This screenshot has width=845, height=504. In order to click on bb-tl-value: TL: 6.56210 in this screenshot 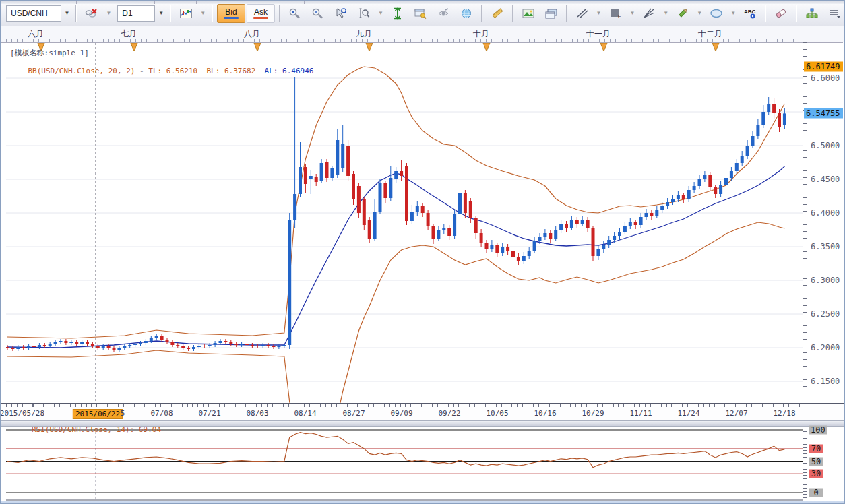, I will do `click(173, 71)`.